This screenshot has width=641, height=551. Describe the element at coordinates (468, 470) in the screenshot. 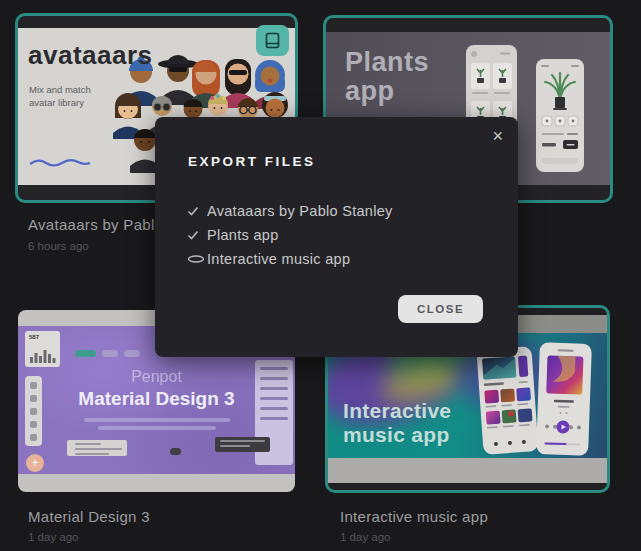

I see `music-thumb-botstrip` at that location.